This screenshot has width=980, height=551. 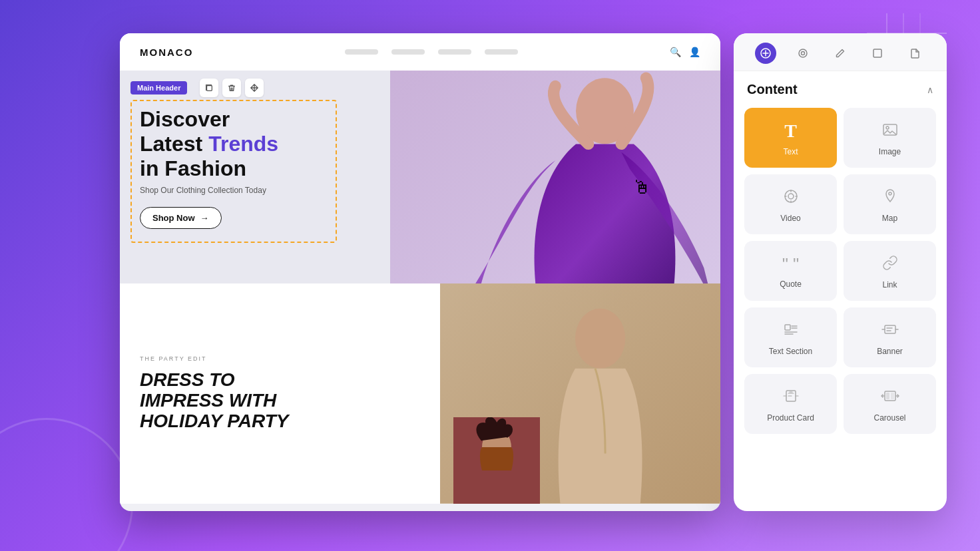 I want to click on panel-item-carousel: Carousel, so click(x=889, y=404).